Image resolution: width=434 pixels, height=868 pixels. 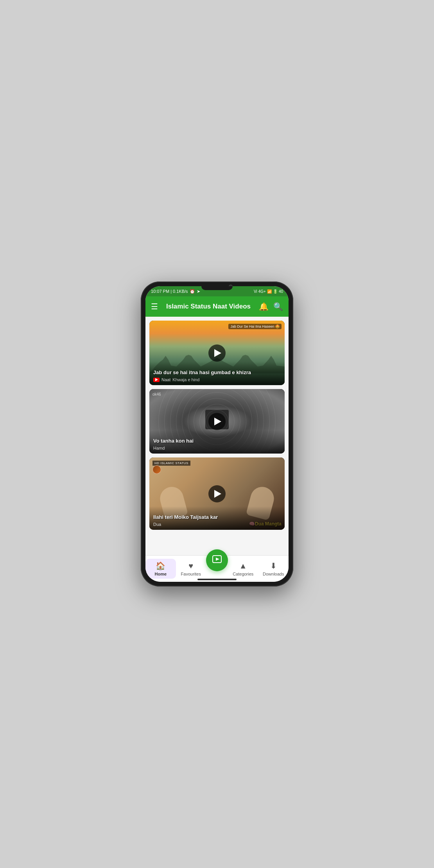 What do you see at coordinates (273, 574) in the screenshot?
I see `downloads-label: Downloads` at bounding box center [273, 574].